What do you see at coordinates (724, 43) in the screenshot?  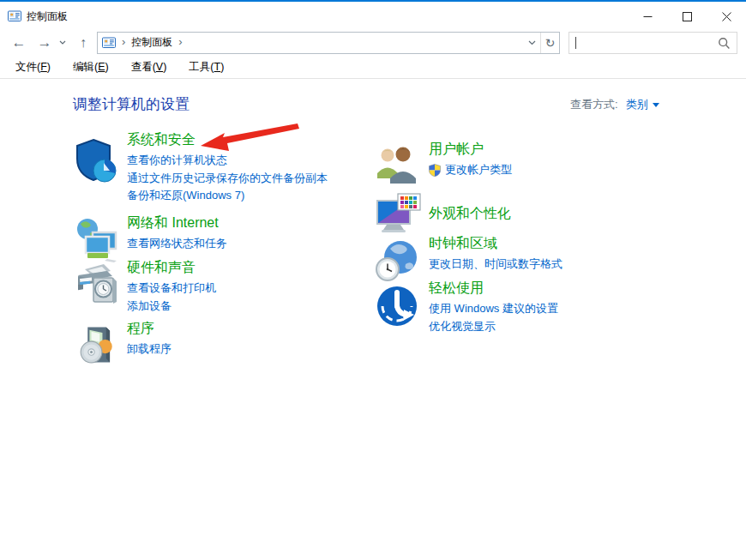 I see `search-icon` at bounding box center [724, 43].